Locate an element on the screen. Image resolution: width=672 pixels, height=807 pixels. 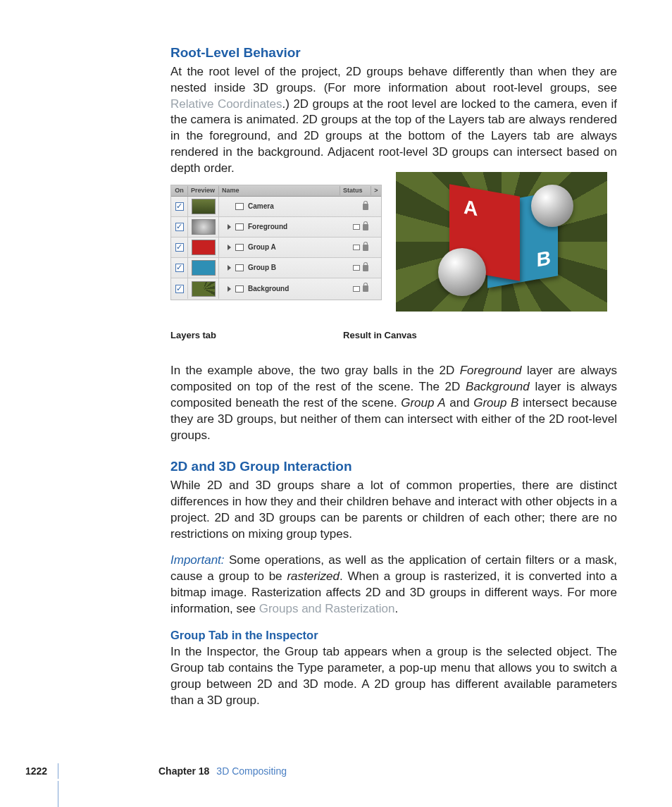
col-header-status: Status is located at coordinates (356, 190).